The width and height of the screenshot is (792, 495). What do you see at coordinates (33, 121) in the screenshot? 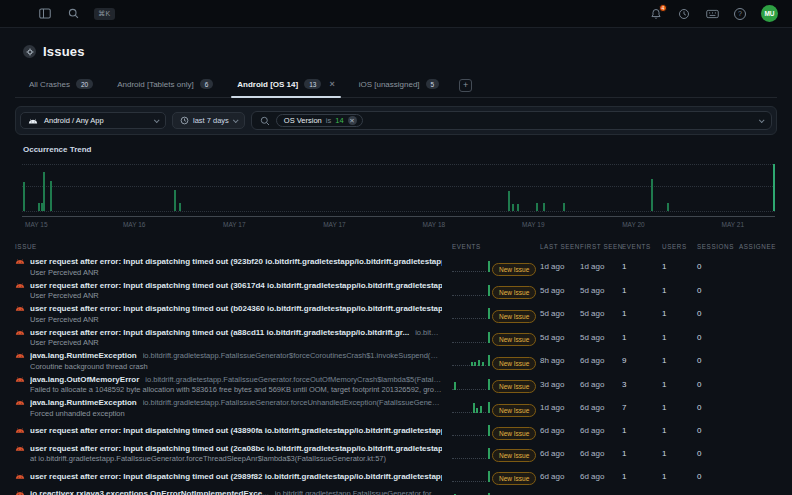
I see `android-icon` at bounding box center [33, 121].